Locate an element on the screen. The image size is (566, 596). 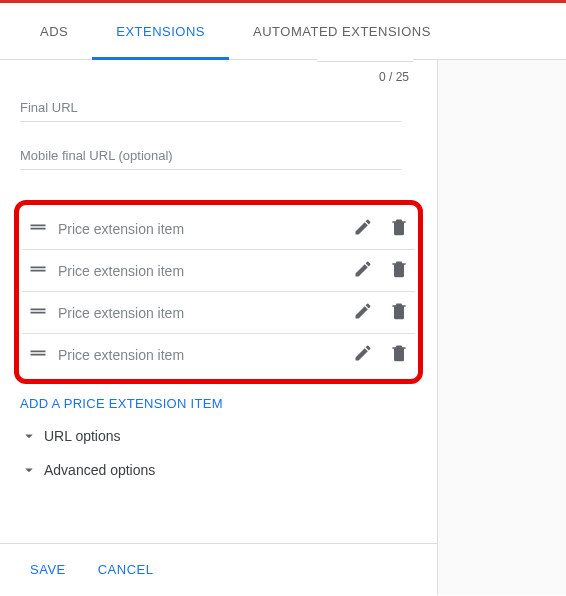
mobile-final-url-field: Mobile final URL (optional) is located at coordinates (210, 152).